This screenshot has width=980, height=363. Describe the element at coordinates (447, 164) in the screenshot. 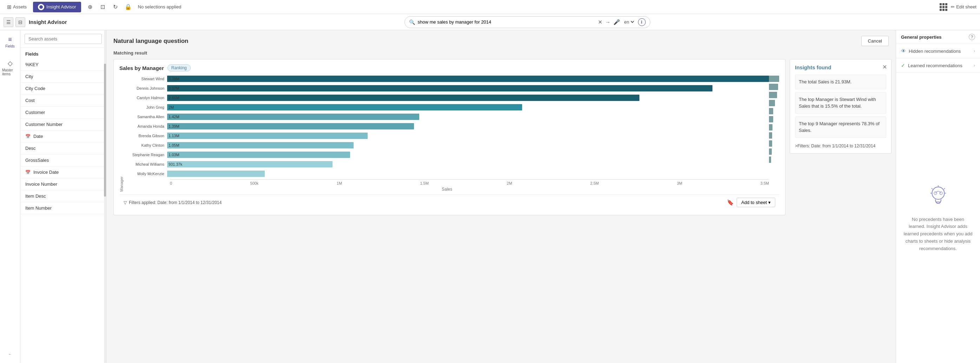

I see `bar-row: Micheal Williams 931.37k` at that location.